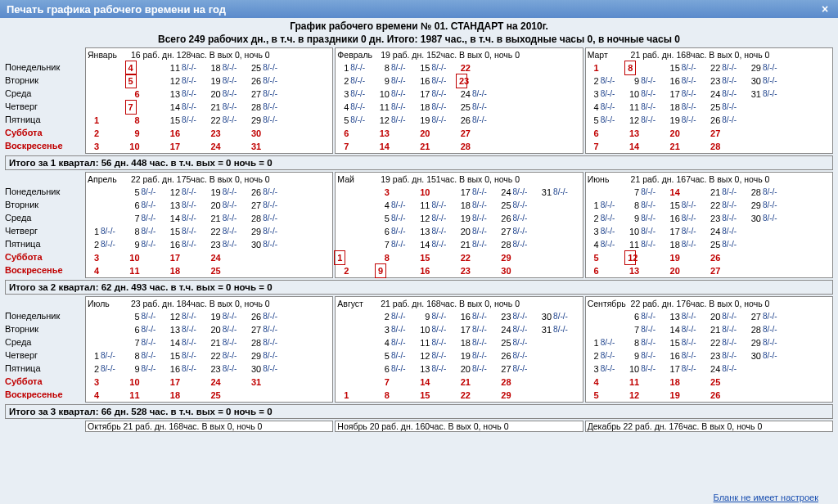 This screenshot has height=504, width=838. Describe the element at coordinates (210, 225) in the screenshot. I see `month-box: Апрель 22 раб. дн. 175час. В вых 0, ночь…` at that location.